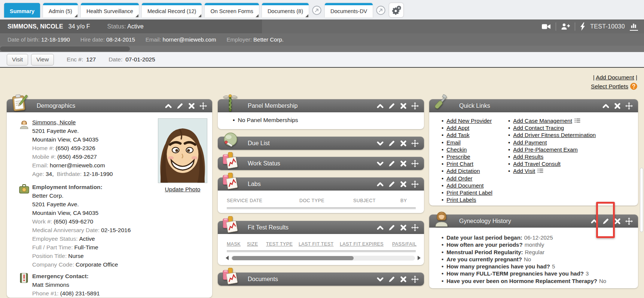 Image resolution: width=644 pixels, height=298 pixels. Describe the element at coordinates (279, 244) in the screenshot. I see `fit-col-test-type: TEST TYPE` at that location.